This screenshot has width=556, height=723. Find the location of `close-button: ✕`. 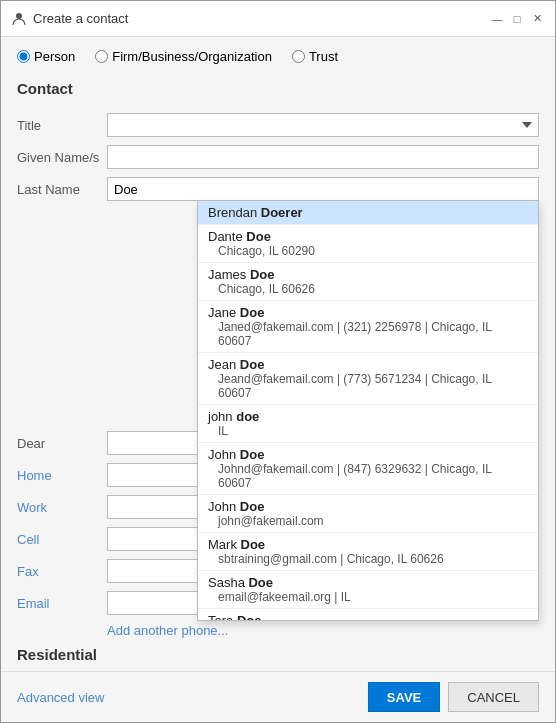

close-button: ✕ is located at coordinates (537, 19).